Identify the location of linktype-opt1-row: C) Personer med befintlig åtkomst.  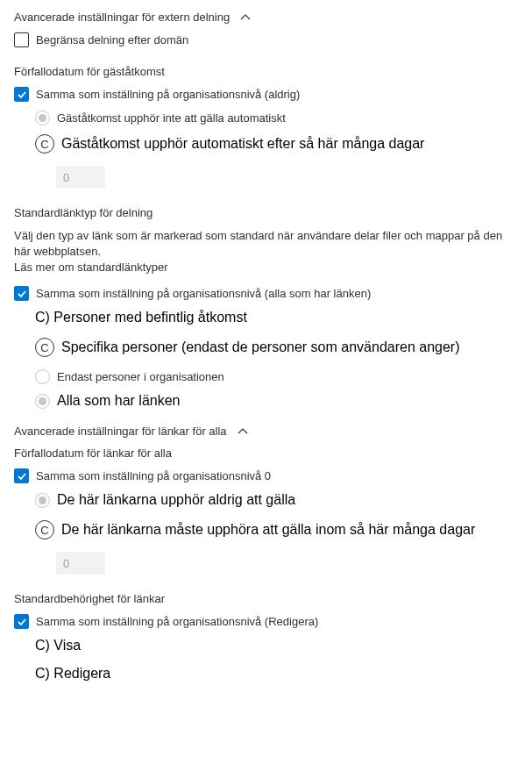
(277, 318).